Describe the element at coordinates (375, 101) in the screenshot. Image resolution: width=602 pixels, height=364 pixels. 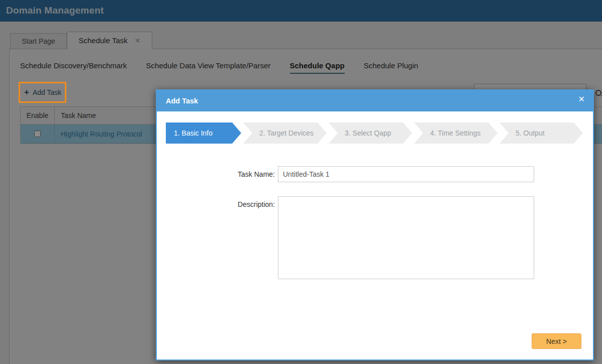
I see `modal-header: Add Task ✕` at that location.